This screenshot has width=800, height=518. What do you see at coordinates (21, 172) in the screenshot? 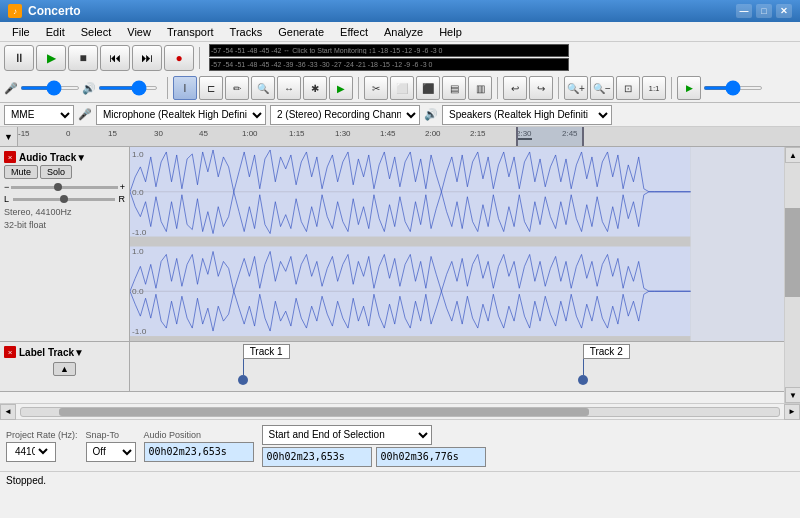
I see `mute-button: Mute` at bounding box center [21, 172].